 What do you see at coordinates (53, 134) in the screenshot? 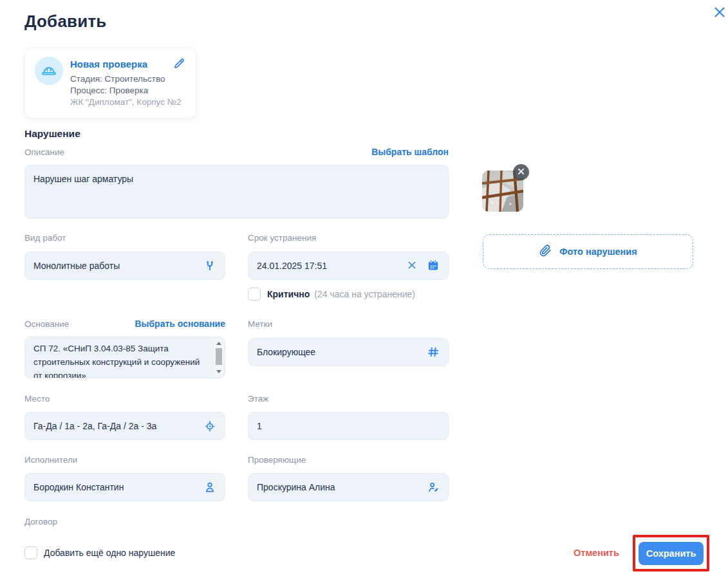
I see `violation-section-title: Нарушение` at bounding box center [53, 134].